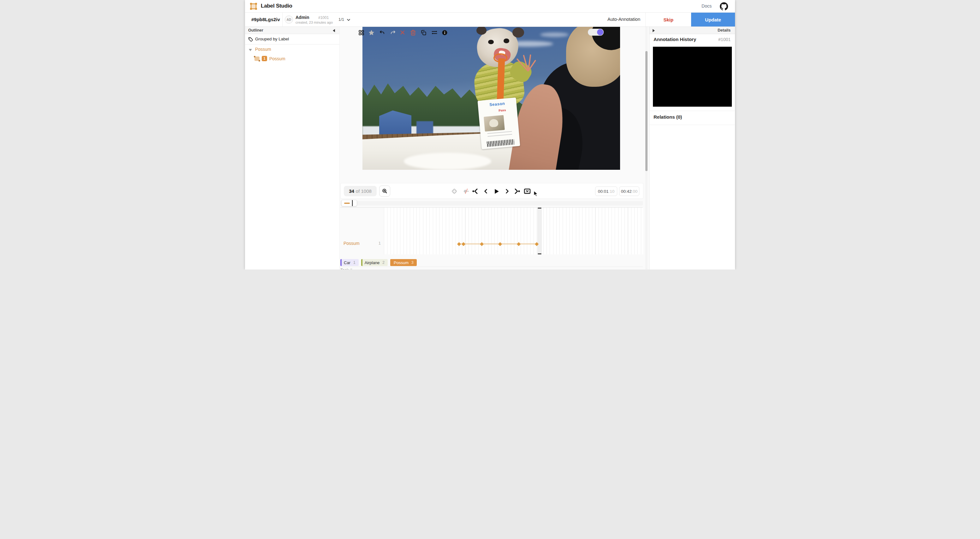 This screenshot has height=539, width=980. I want to click on github-icon, so click(724, 6).